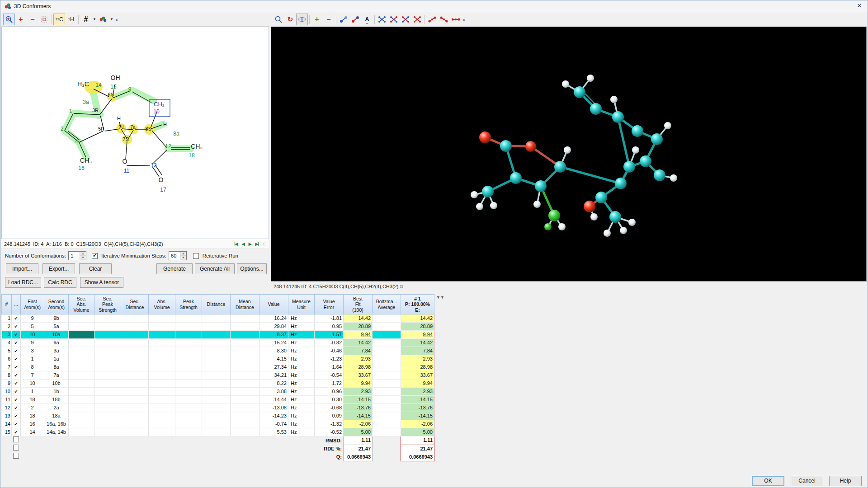  Describe the element at coordinates (162, 305) in the screenshot. I see `col-header-abs-vol: Abs. Volume` at that location.